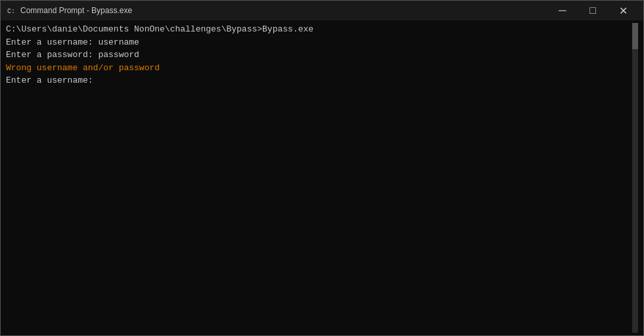  Describe the element at coordinates (11, 12) in the screenshot. I see `svg-text: C:` at that location.